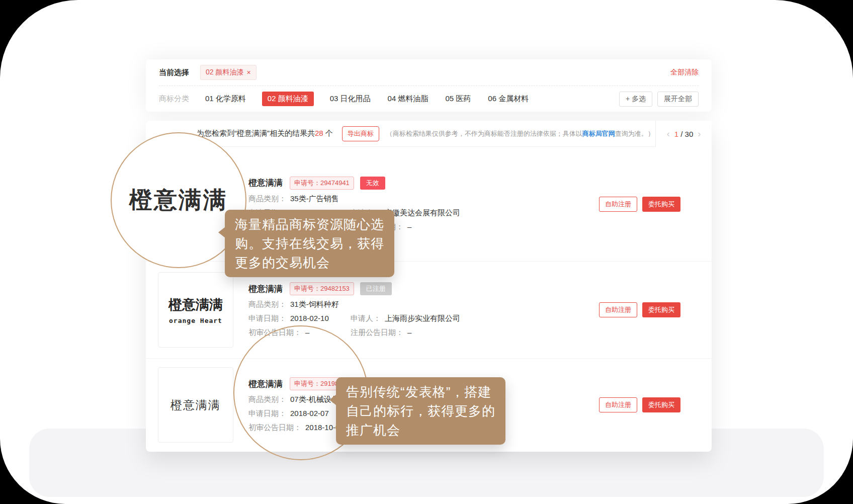 The image size is (853, 504). What do you see at coordinates (361, 134) in the screenshot?
I see `export-trademarks-button: 导出商标` at bounding box center [361, 134].